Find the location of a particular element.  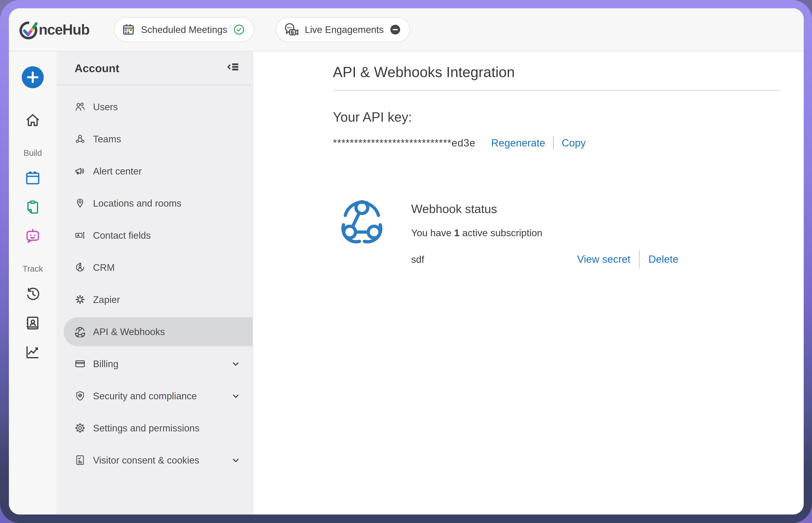

api-key-row: ****************************ed3e Regener… is located at coordinates (568, 143).